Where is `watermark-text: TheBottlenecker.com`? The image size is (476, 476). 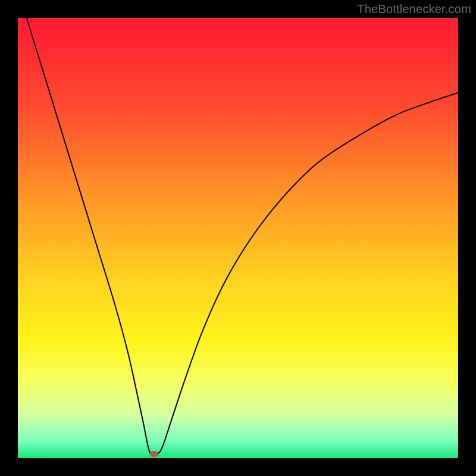
watermark-text: TheBottlenecker.com is located at coordinates (414, 10).